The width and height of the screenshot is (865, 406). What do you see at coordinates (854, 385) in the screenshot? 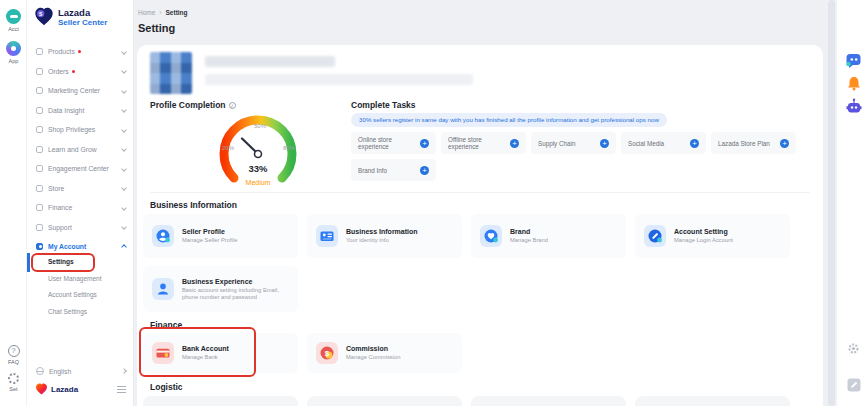
I see `feedback-pencil-icon` at bounding box center [854, 385].